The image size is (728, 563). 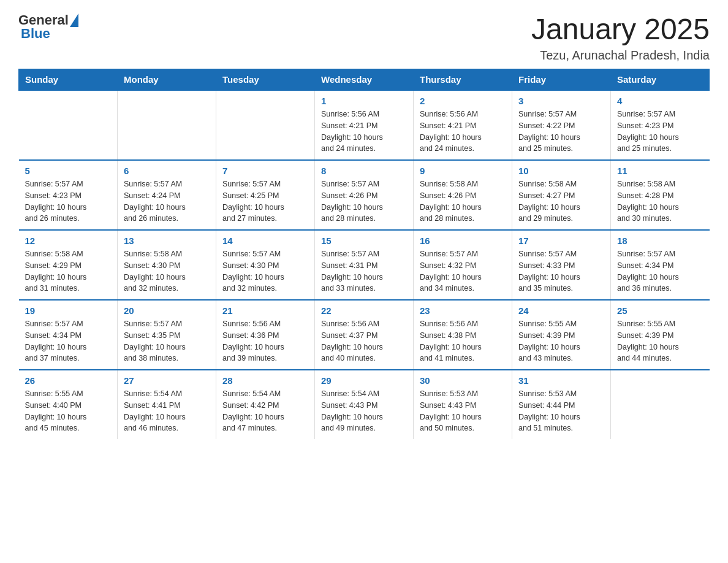 I want to click on calendar-cell-w5-d4: 29Sunrise: 5:54 AMSunset: 4:43 PMDayligh…, so click(x=364, y=405).